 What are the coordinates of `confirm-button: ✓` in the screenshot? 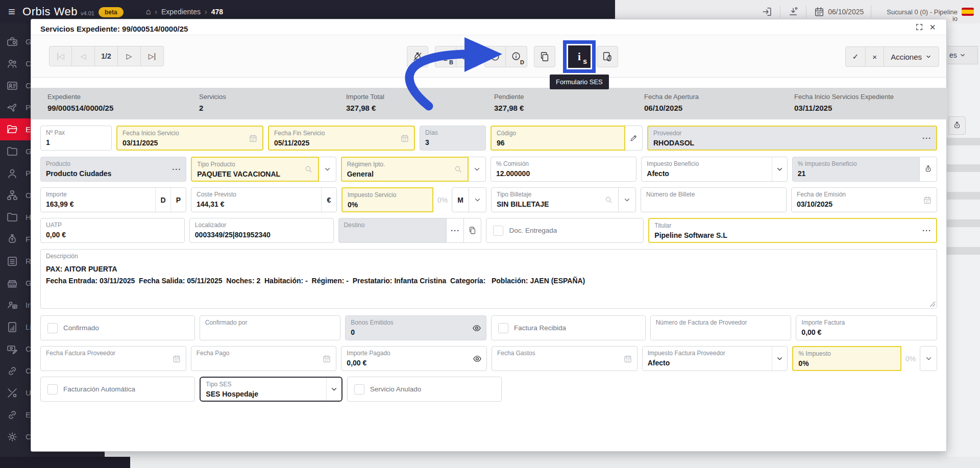 It's located at (855, 57).